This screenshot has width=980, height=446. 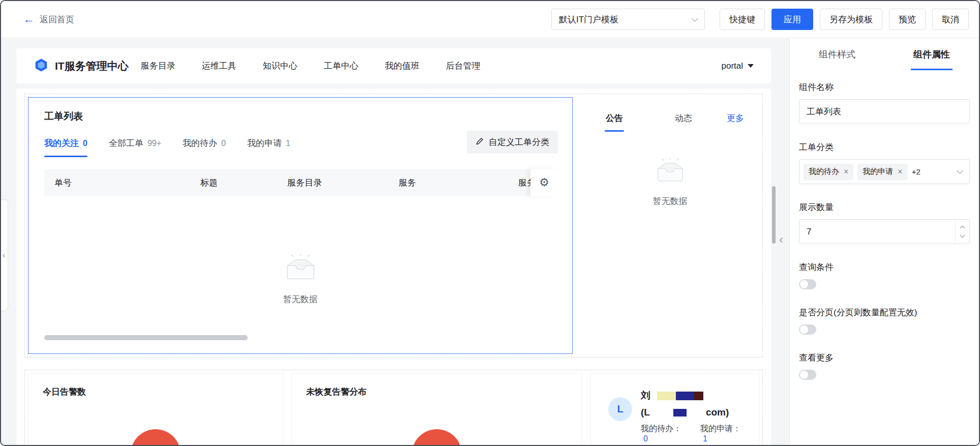 What do you see at coordinates (723, 433) in the screenshot?
I see `request-stat: 我的申请：1` at bounding box center [723, 433].